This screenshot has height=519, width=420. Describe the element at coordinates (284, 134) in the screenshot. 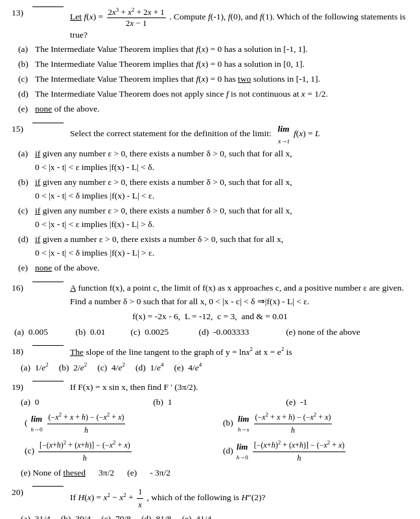

I see `q15-limit-notation: lim x→t` at that location.